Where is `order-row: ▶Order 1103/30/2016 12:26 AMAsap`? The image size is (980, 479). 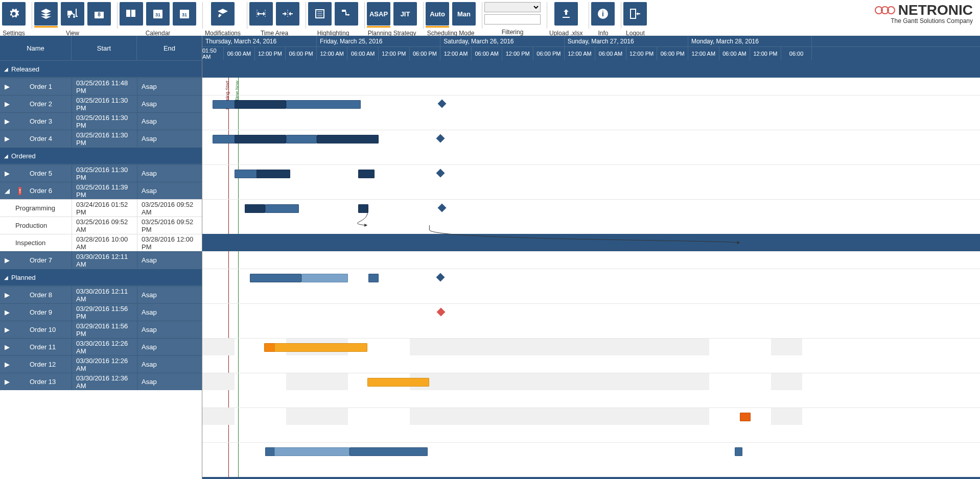
order-row: ▶Order 1103/30/2016 12:26 AMAsap is located at coordinates (101, 347).